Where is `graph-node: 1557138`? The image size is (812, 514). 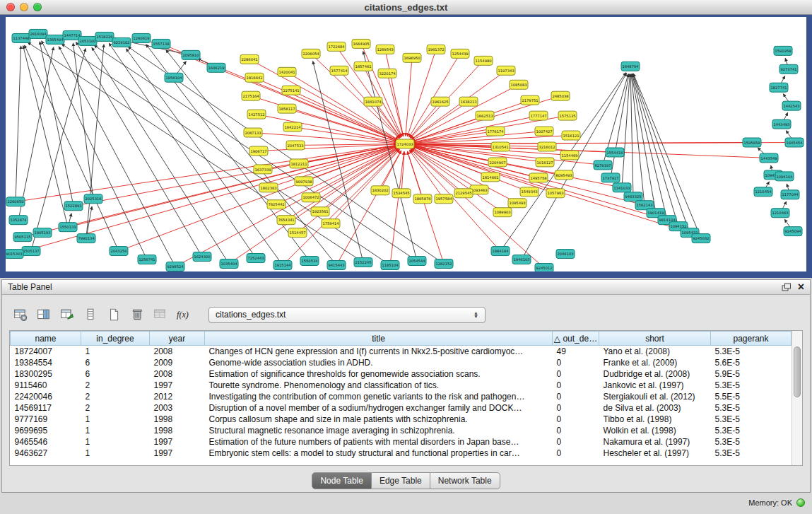
graph-node: 1557138 is located at coordinates (161, 44).